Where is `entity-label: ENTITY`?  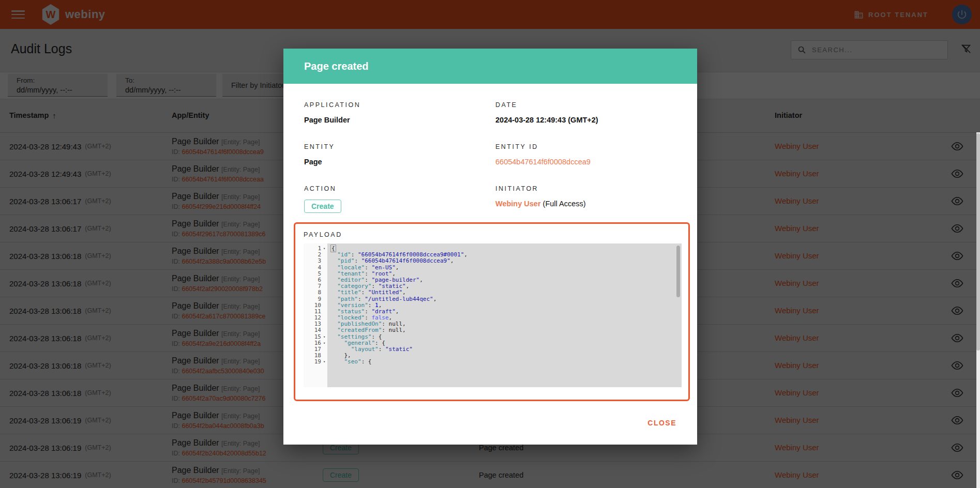
entity-label: ENTITY is located at coordinates (400, 147).